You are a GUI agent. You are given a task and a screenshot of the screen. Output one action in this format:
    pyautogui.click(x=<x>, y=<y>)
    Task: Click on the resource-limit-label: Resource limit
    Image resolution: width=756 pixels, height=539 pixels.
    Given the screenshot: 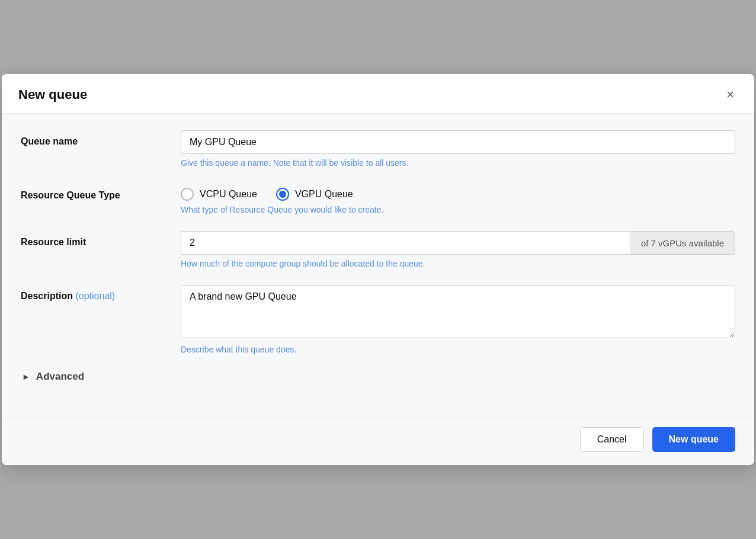 What is the action you would take?
    pyautogui.click(x=101, y=239)
    